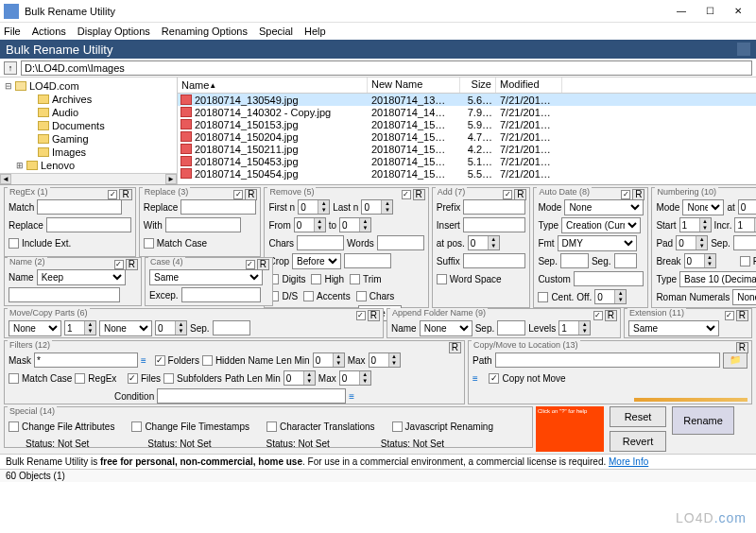 This screenshot has height=533, width=756. What do you see at coordinates (73, 282) in the screenshot?
I see `panel-name: Name (2)✓R NameKeep` at bounding box center [73, 282].